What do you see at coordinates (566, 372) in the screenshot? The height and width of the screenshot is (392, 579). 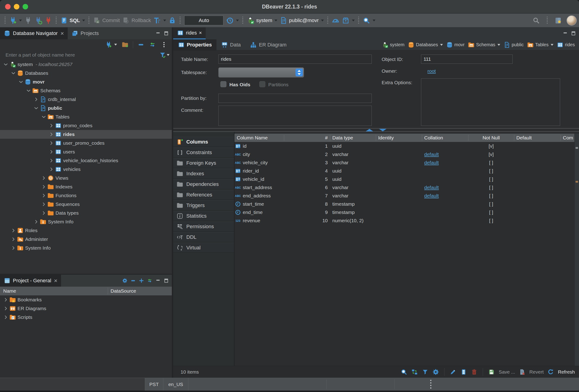 I see `refresh-button: Refresh` at bounding box center [566, 372].